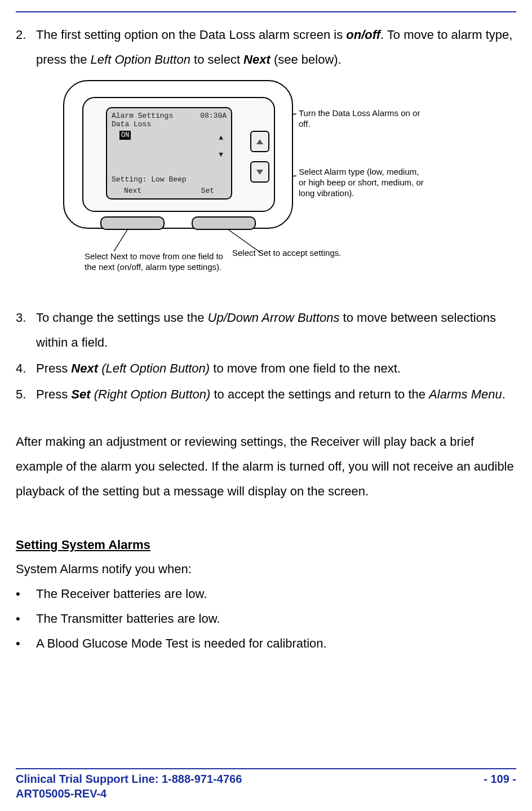  I want to click on step-4: 4. Press Next (Left Option Button) to mo…, so click(266, 369).